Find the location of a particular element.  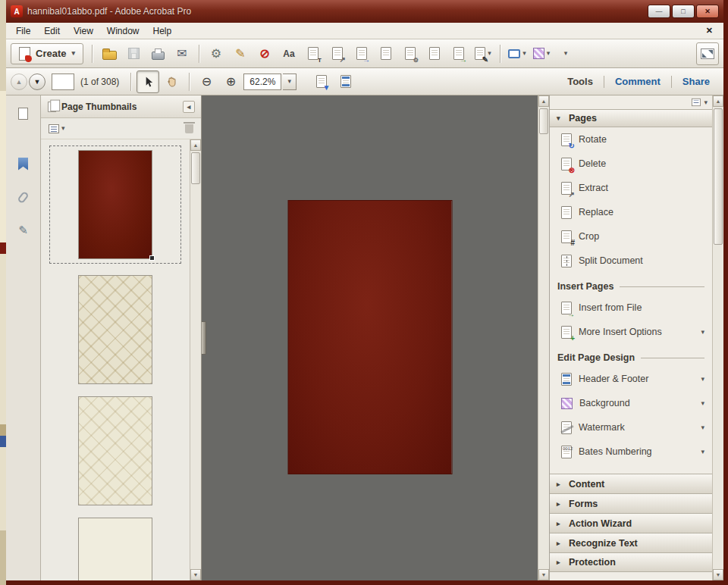

design-item-bates-numbering: 0012 Bates Numbering ▾ is located at coordinates (631, 452).